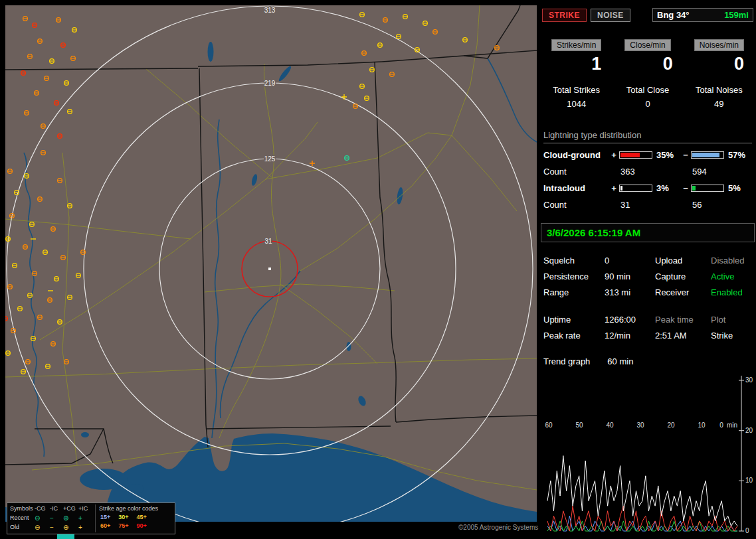 The image size is (756, 539). I want to click on old-cg-pos-icon: ⊕, so click(70, 528).